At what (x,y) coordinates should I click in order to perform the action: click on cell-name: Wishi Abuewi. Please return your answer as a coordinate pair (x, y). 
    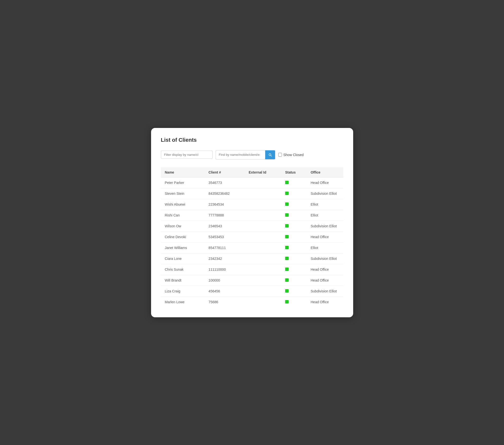
    Looking at the image, I should click on (183, 204).